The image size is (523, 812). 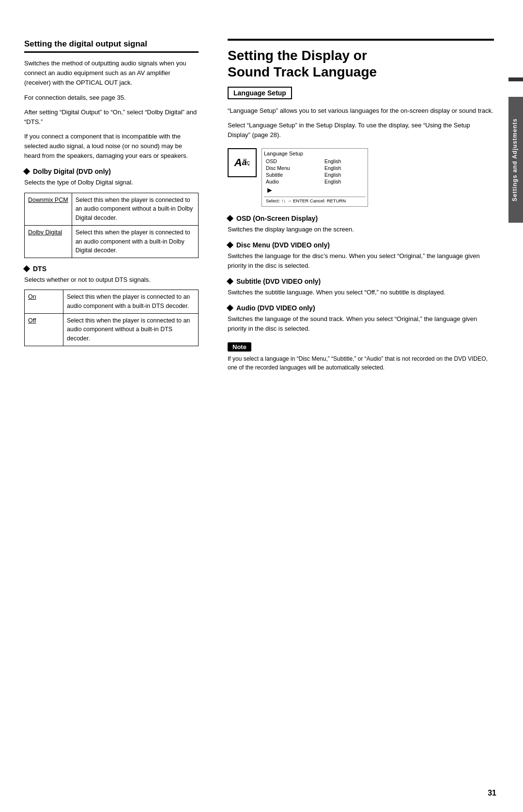 I want to click on table-row: Dolby DigitalSelect this when the player…, so click(x=111, y=241).